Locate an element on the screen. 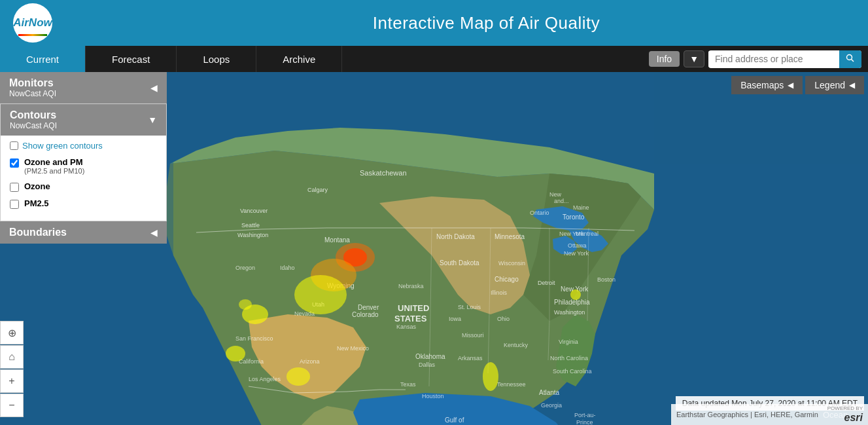  svg-text: Gulf of is located at coordinates (455, 420).